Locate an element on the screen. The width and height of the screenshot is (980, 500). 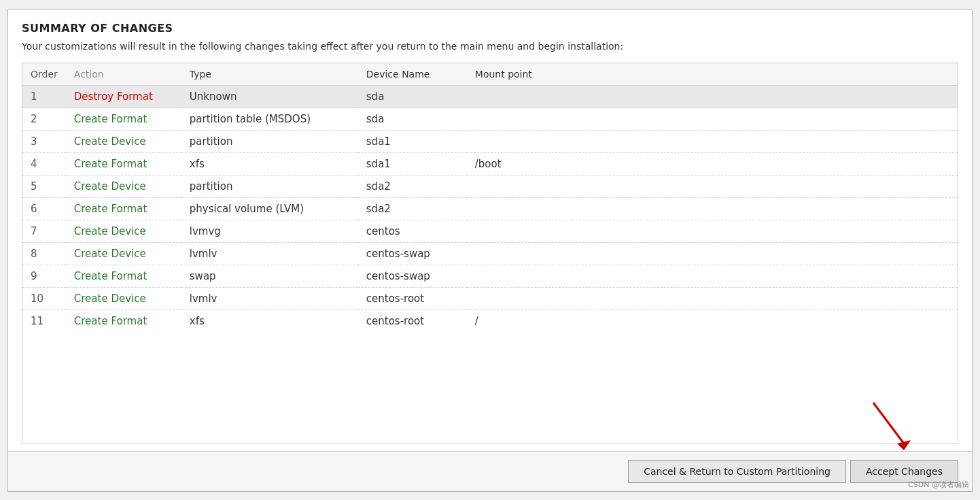
table-row: 11Create Formatxfscentos-root/ is located at coordinates (490, 321).